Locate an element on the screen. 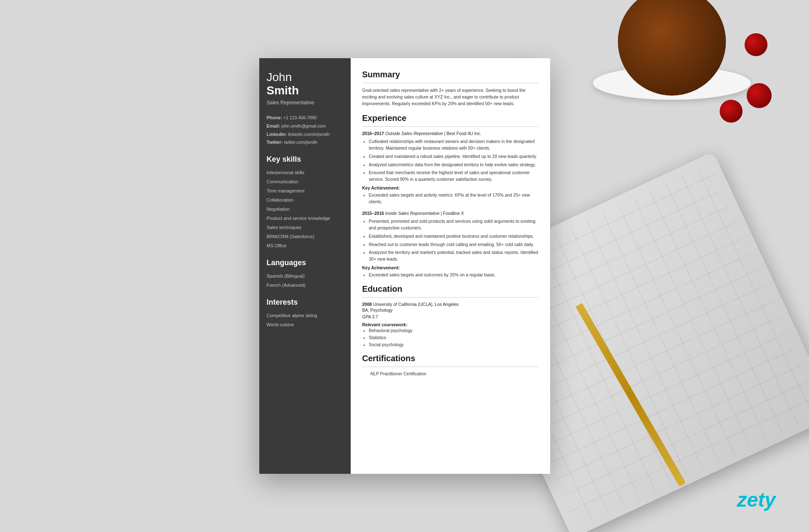 This screenshot has width=809, height=532. coursework-label: Relevant coursework: is located at coordinates (450, 325).